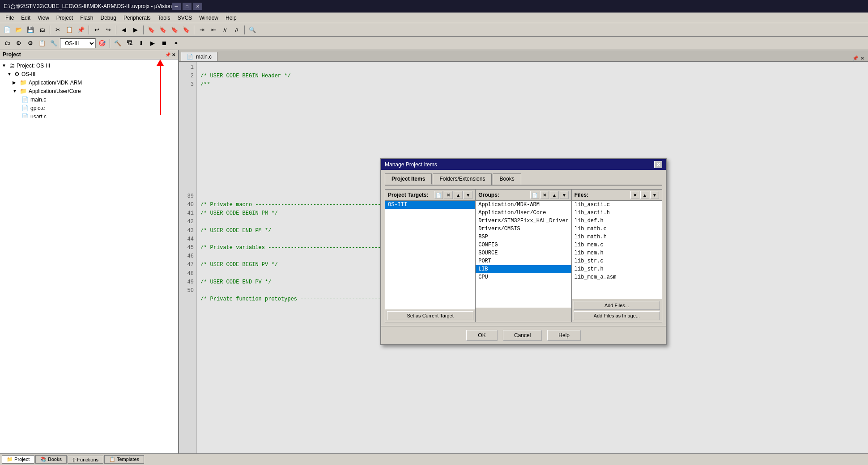 This screenshot has width=868, height=465. I want to click on redo-btn: ↪, so click(108, 30).